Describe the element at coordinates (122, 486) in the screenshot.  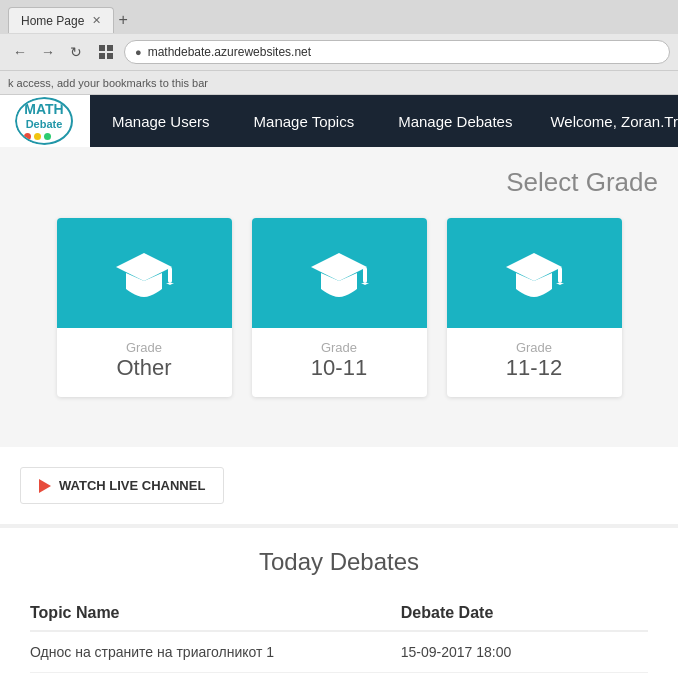
I see `watch-live-button: WATCH LIVE CHANNEL` at that location.